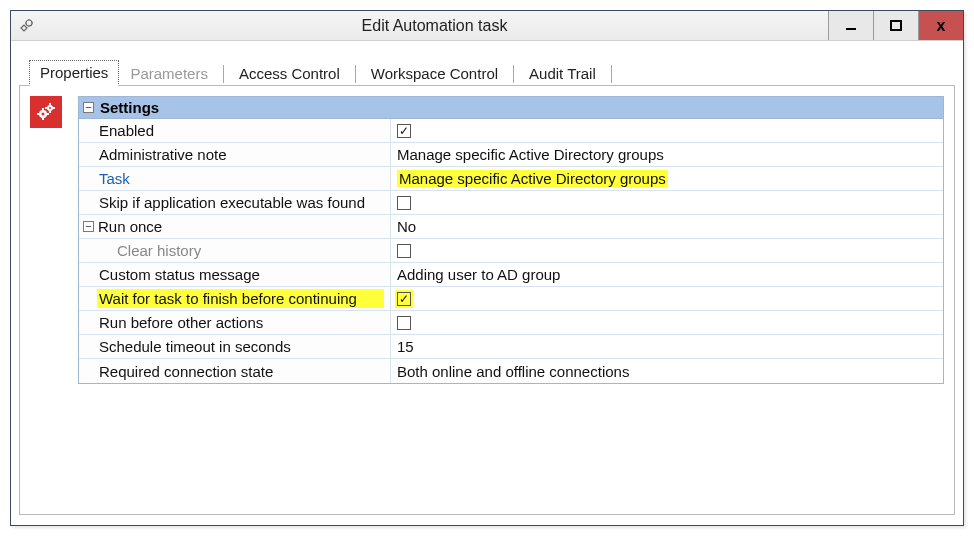 Image resolution: width=974 pixels, height=545 pixels. Describe the element at coordinates (235, 226) in the screenshot. I see `label-run-once: − Run once` at that location.